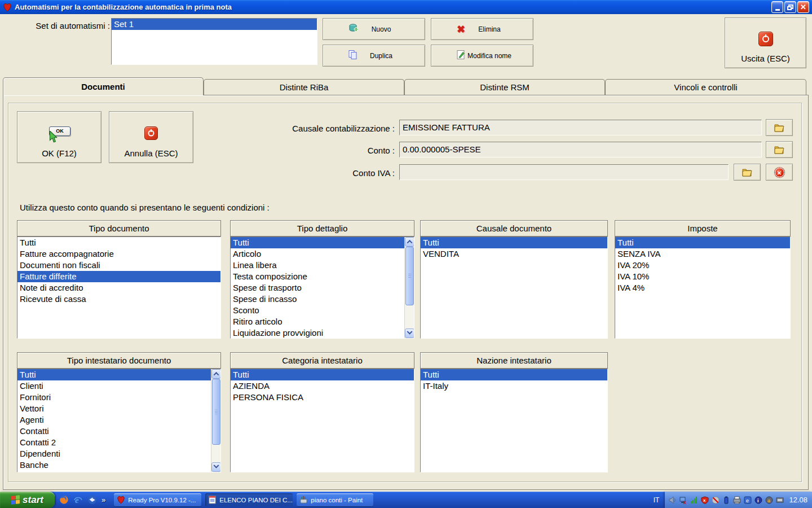 The image size is (812, 508). I want to click on list-item: Dipendenti, so click(114, 454).